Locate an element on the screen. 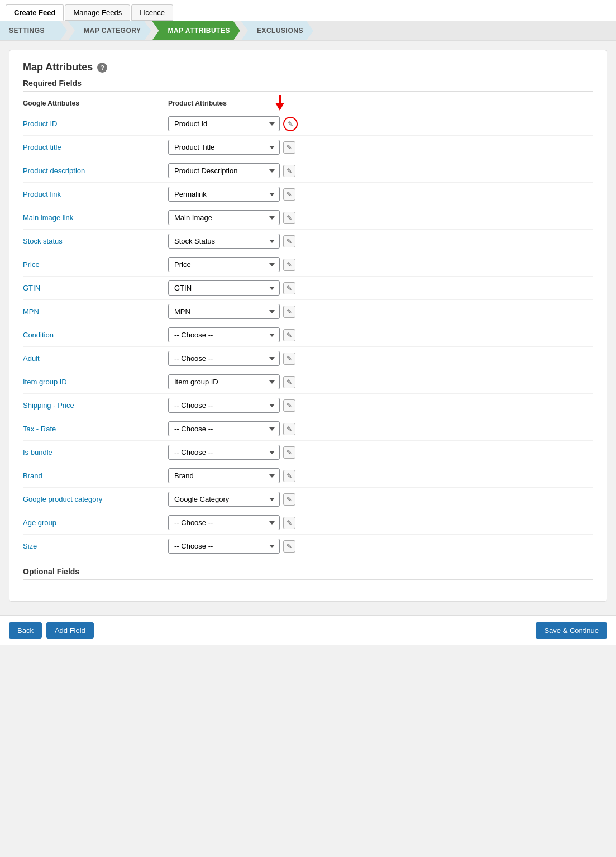 Image resolution: width=616 pixels, height=857 pixels. attr-select: Product Description is located at coordinates (224, 171).